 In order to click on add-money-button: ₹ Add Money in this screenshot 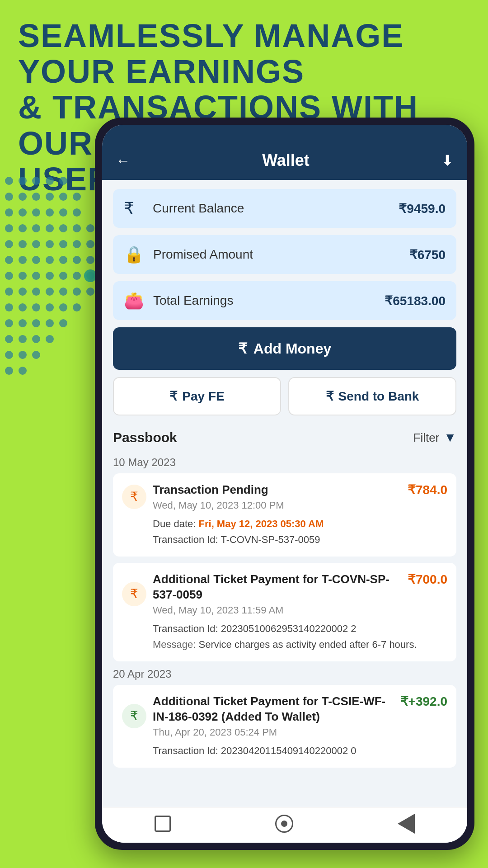, I will do `click(285, 349)`.